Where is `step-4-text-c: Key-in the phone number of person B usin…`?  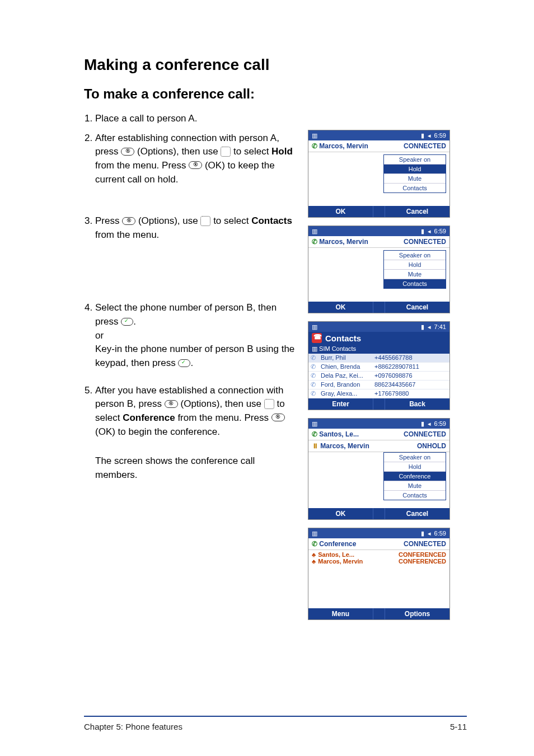
step-4-text-c: Key-in the phone number of person B usin… is located at coordinates (195, 356).